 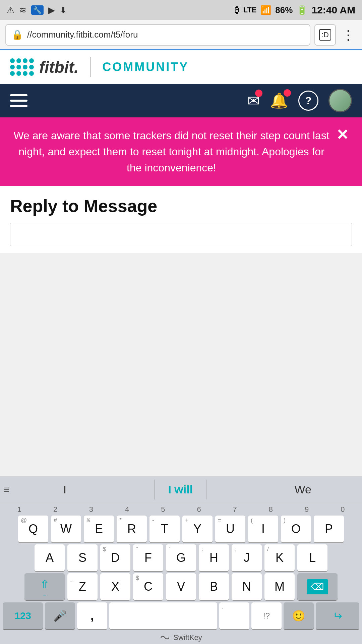 What do you see at coordinates (91, 509) in the screenshot?
I see `num-key-3: 3` at bounding box center [91, 509].